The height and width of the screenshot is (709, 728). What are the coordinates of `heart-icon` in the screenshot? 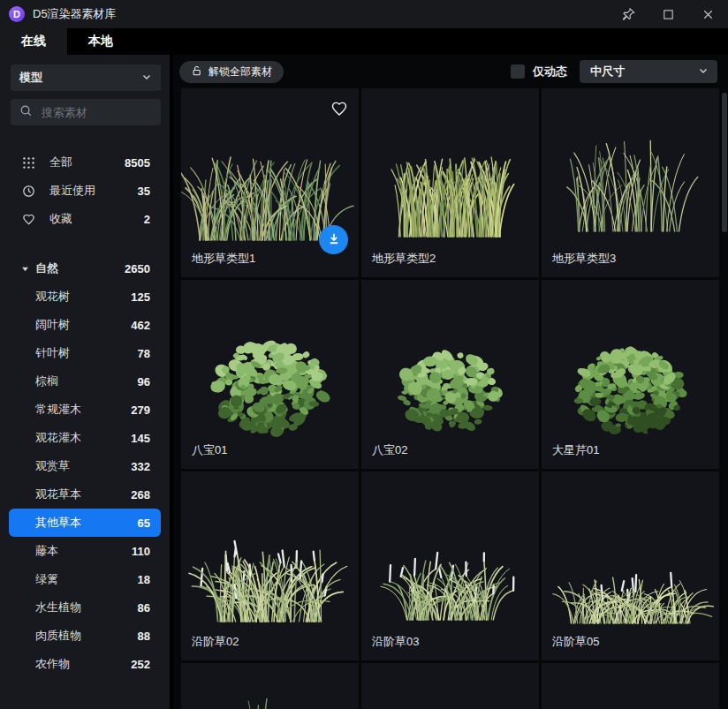 It's located at (28, 219).